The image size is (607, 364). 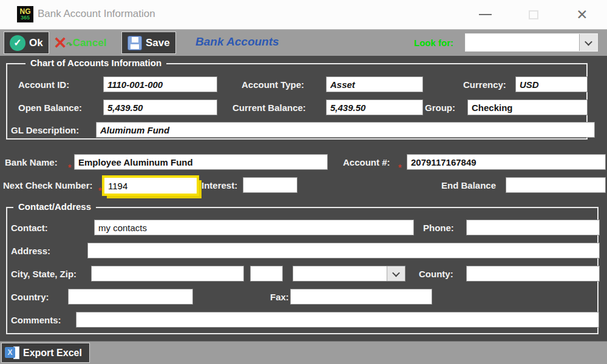 I want to click on current-balance-input, so click(x=375, y=107).